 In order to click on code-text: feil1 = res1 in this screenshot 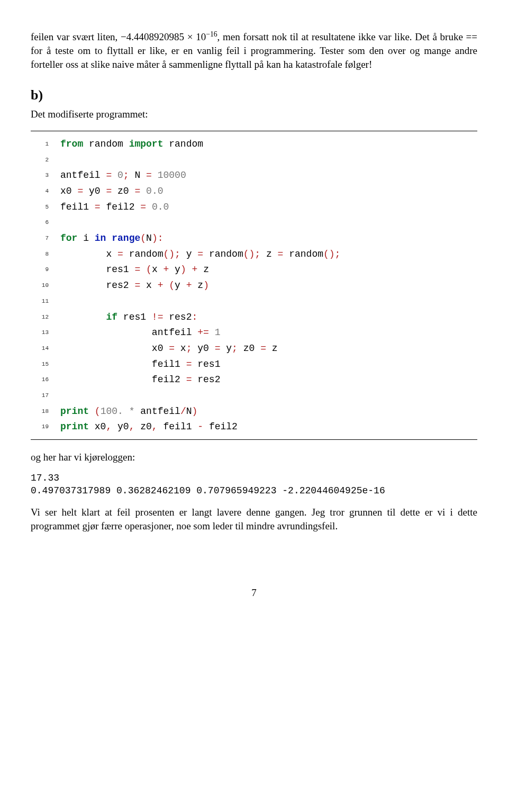, I will do `click(140, 365)`.